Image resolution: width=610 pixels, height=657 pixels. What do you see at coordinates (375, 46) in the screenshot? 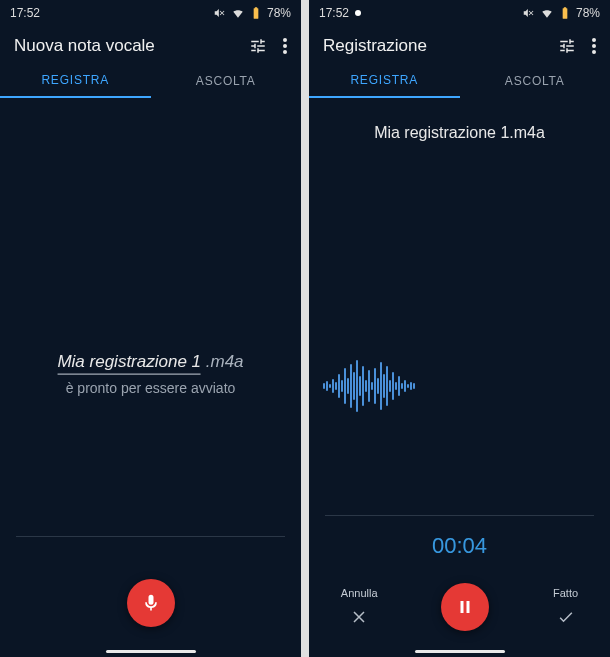
I see `page-title: Registrazione` at bounding box center [375, 46].